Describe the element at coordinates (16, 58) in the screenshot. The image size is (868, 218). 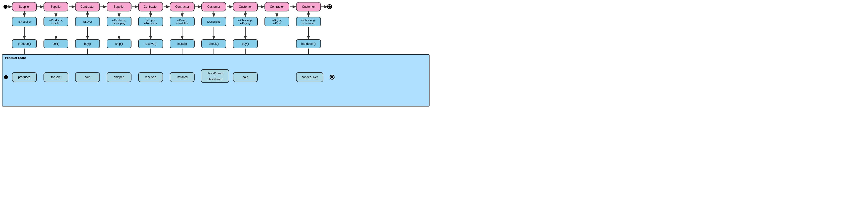
I see `product-state-label: Product State` at that location.